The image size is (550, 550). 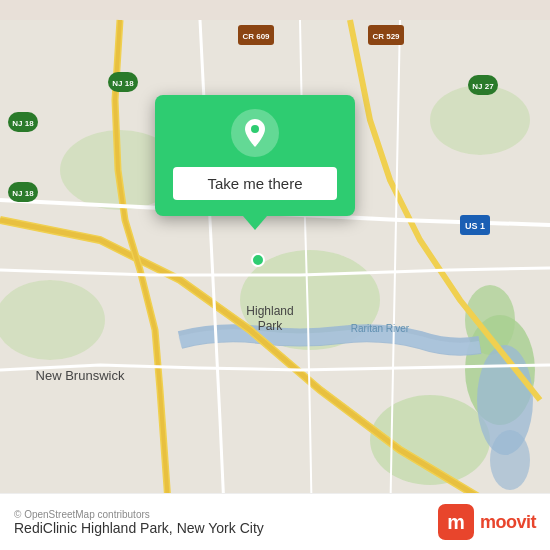 What do you see at coordinates (255, 133) in the screenshot?
I see `location-pin-icon` at bounding box center [255, 133].